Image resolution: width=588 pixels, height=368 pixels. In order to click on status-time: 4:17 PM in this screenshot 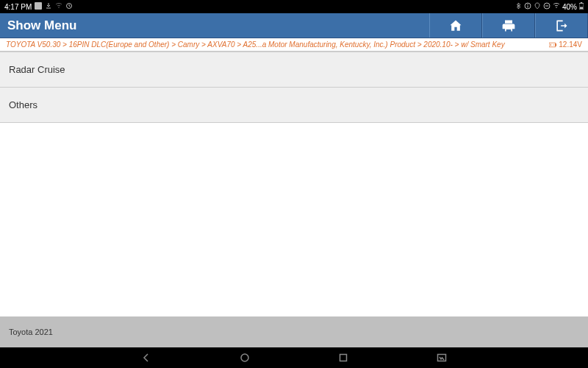, I will do `click(18, 7)`.